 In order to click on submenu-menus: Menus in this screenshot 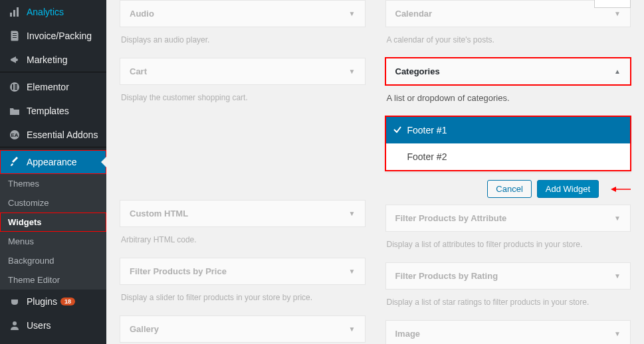, I will do `click(53, 242)`.